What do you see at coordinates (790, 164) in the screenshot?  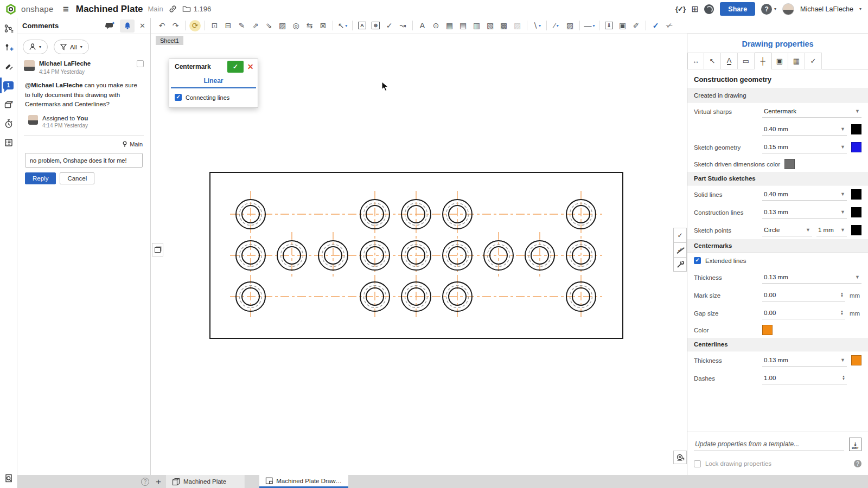 I see `sketch-driven-color-swatch` at bounding box center [790, 164].